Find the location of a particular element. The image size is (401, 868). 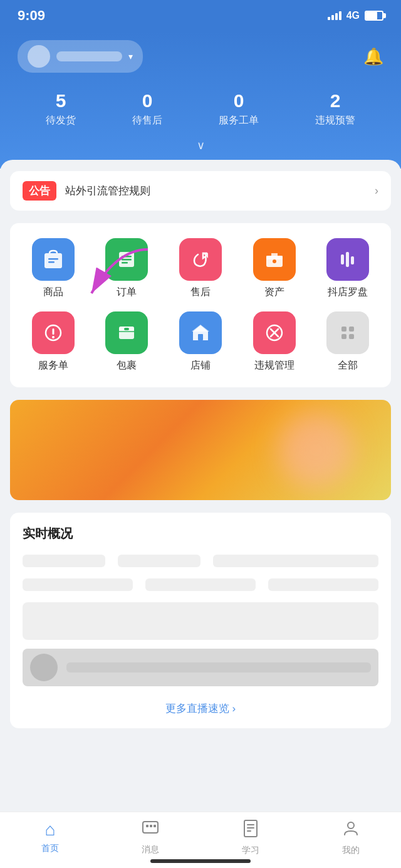

asset-icon is located at coordinates (274, 259).